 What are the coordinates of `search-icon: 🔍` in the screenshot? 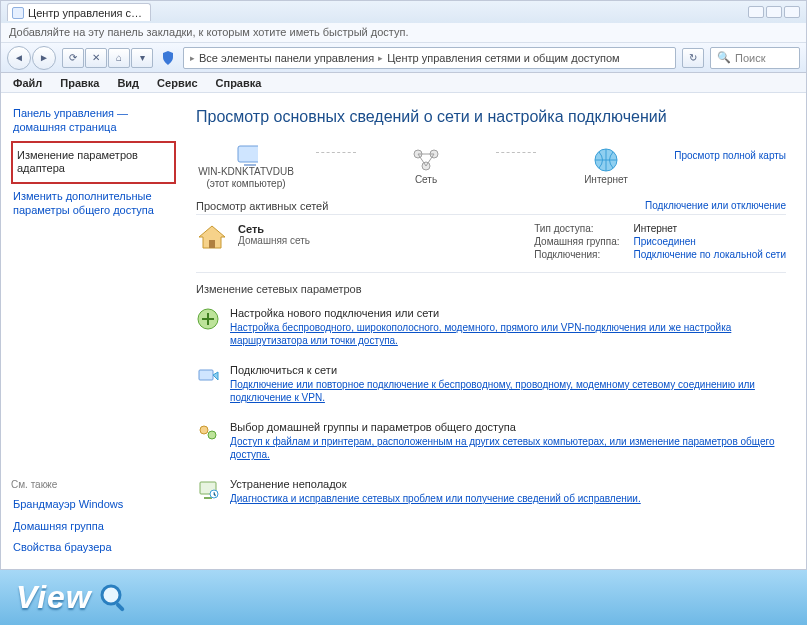 It's located at (724, 58).